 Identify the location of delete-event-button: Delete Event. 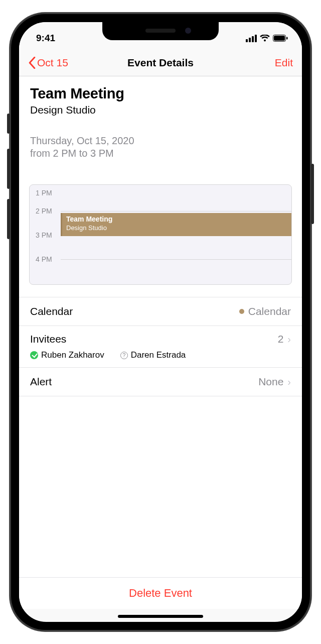
(160, 593).